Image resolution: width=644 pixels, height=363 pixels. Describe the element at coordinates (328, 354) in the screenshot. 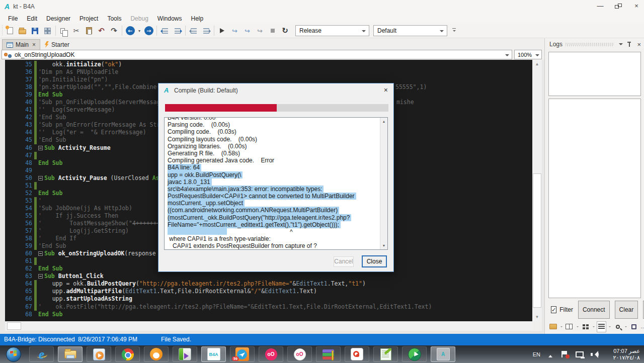

I see `taskbar-winrar-icon` at that location.